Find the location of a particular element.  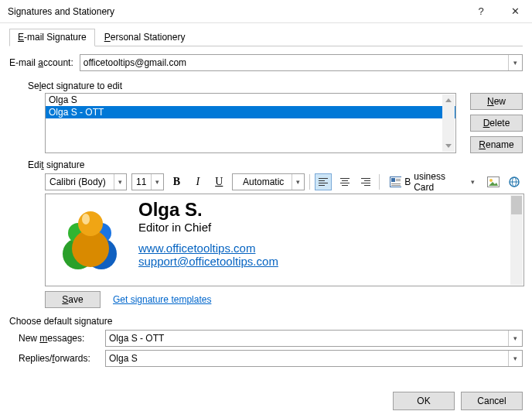

insert-picture-button is located at coordinates (493, 182).